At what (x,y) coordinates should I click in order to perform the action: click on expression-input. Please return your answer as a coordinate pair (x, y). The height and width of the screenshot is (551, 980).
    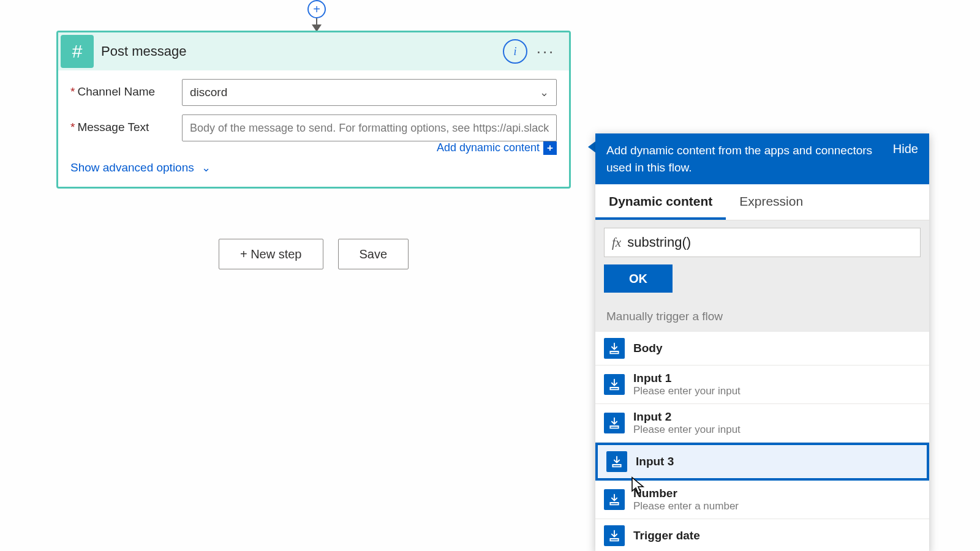
    Looking at the image, I should click on (771, 242).